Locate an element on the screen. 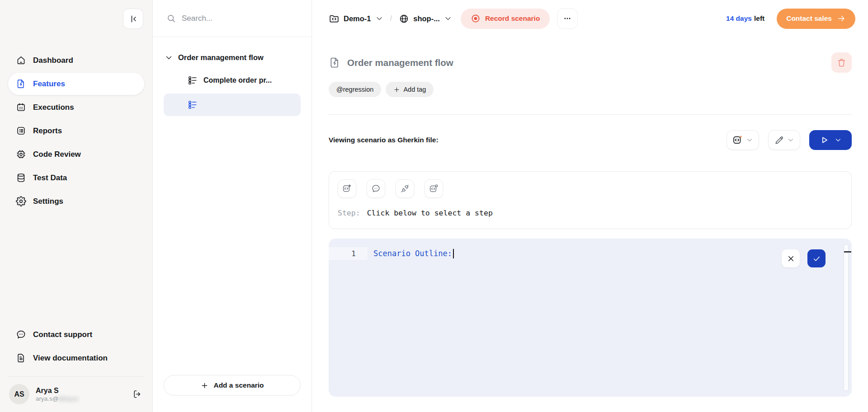 The height and width of the screenshot is (412, 868). calendar-icon is located at coordinates (21, 108).